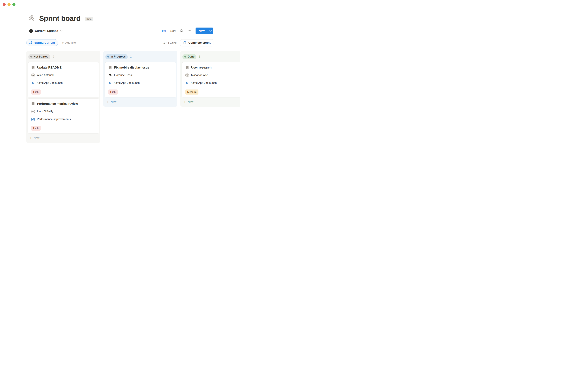 This screenshot has width=588, height=367. What do you see at coordinates (69, 43) in the screenshot?
I see `add-filter-button: + Add filter` at bounding box center [69, 43].